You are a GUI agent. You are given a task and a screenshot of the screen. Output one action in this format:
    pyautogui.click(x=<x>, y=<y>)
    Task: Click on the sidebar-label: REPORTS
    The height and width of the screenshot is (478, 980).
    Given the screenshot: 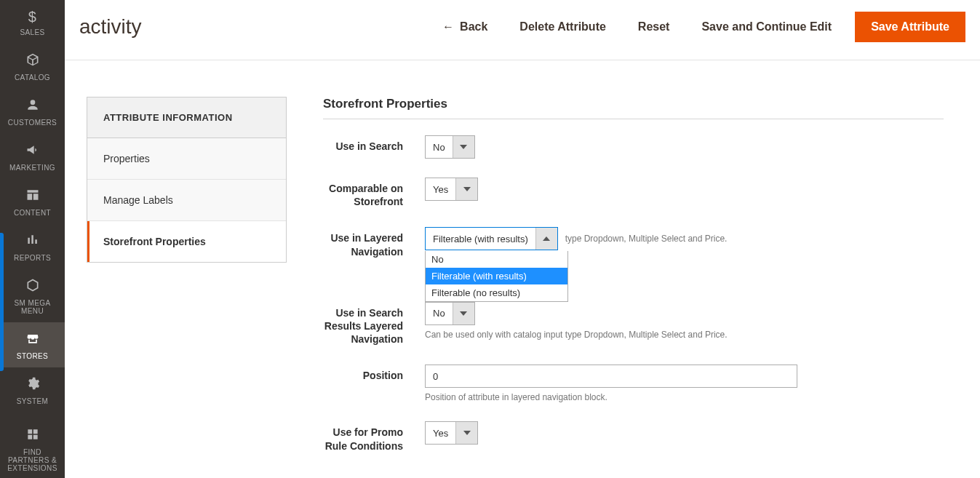 What is the action you would take?
    pyautogui.click(x=32, y=258)
    